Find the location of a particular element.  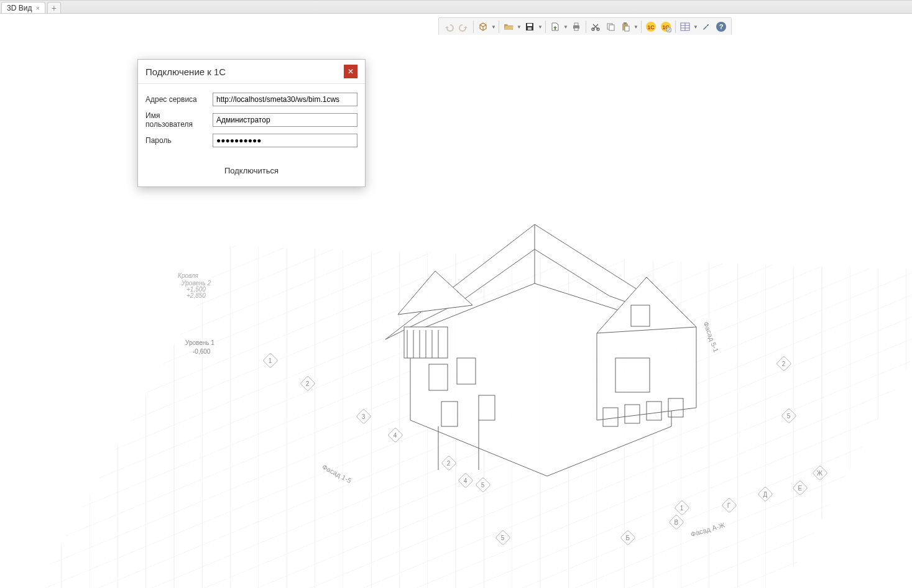

close-icon: ✕ is located at coordinates (351, 71).